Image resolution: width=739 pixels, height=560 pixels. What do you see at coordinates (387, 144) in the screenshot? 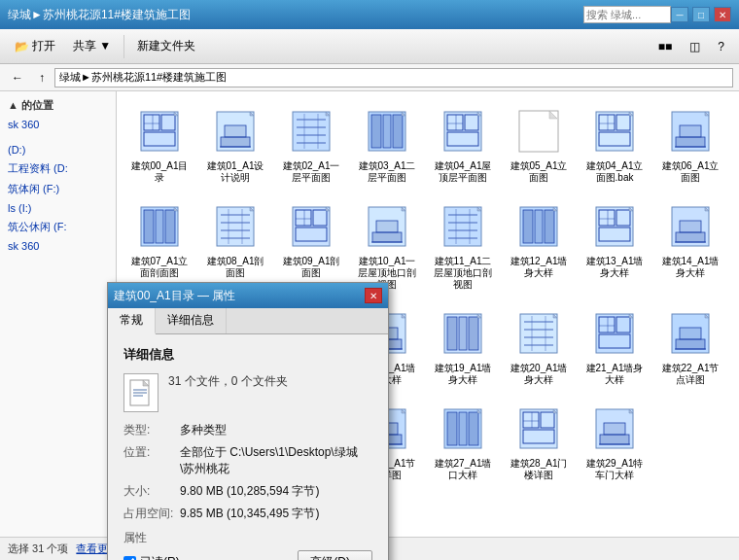
I see `file-item: 建筑03_A1二层平面图` at bounding box center [387, 144].